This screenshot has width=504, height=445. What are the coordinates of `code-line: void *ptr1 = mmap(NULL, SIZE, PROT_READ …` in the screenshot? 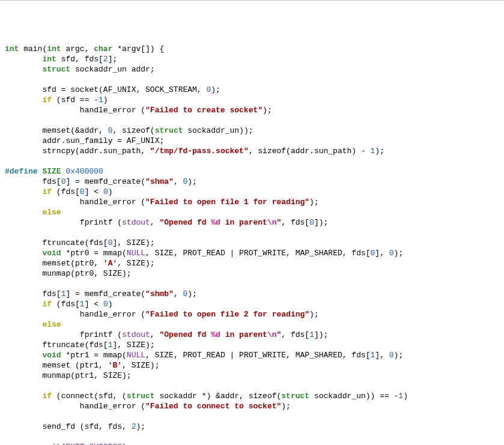 It's located at (204, 356).